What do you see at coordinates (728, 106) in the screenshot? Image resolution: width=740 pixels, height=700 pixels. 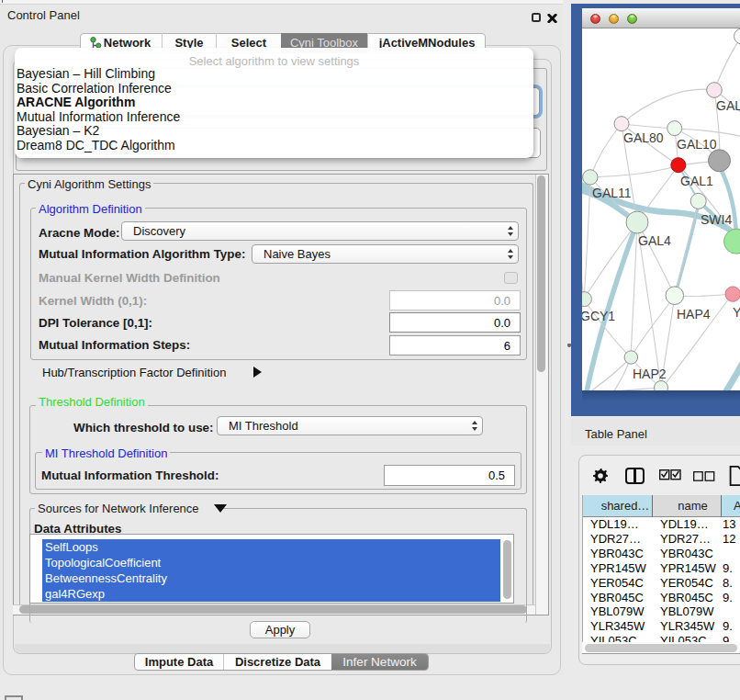 I see `svg-text: GAL7` at bounding box center [728, 106].